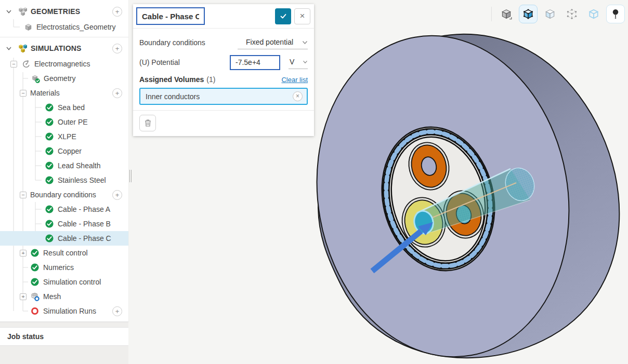  What do you see at coordinates (148, 123) in the screenshot?
I see `trash-icon` at bounding box center [148, 123].